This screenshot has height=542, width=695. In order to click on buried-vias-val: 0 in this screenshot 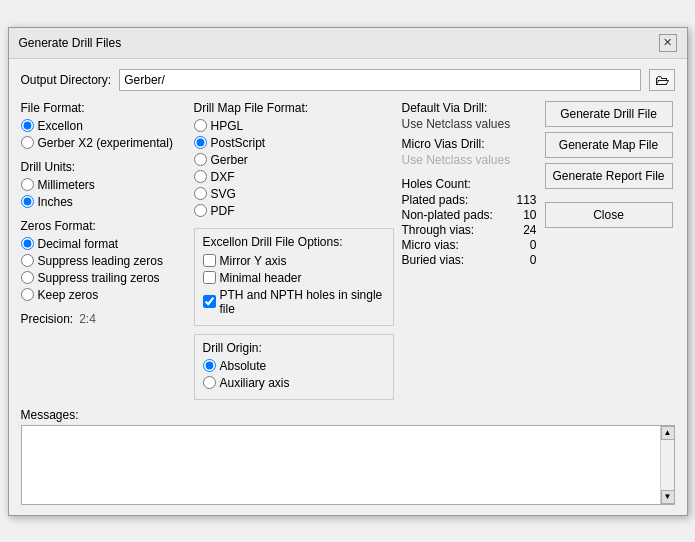, I will do `click(523, 260)`.